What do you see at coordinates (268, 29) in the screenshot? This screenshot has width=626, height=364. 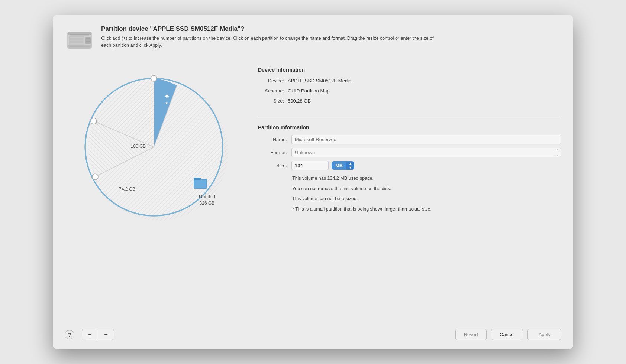 I see `dialog-title: Partition device "APPLE SSD SM0512F Medi…` at bounding box center [268, 29].